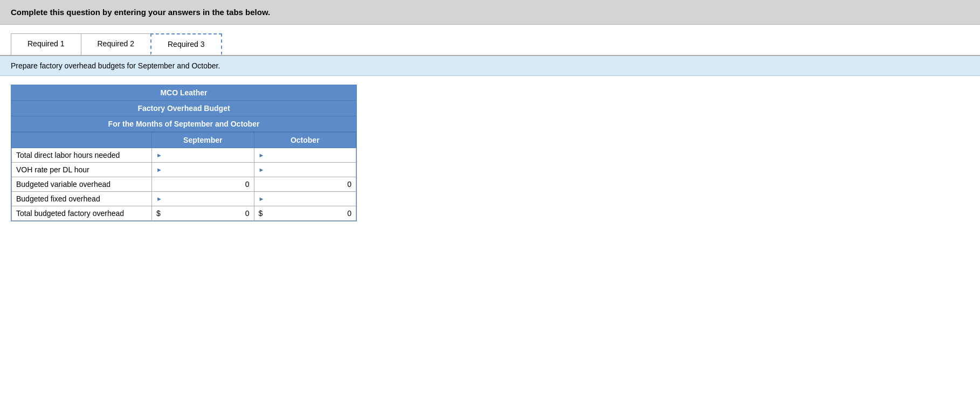  What do you see at coordinates (305, 213) in the screenshot?
I see `oct-dollar-cell-4: $ 0` at bounding box center [305, 213].